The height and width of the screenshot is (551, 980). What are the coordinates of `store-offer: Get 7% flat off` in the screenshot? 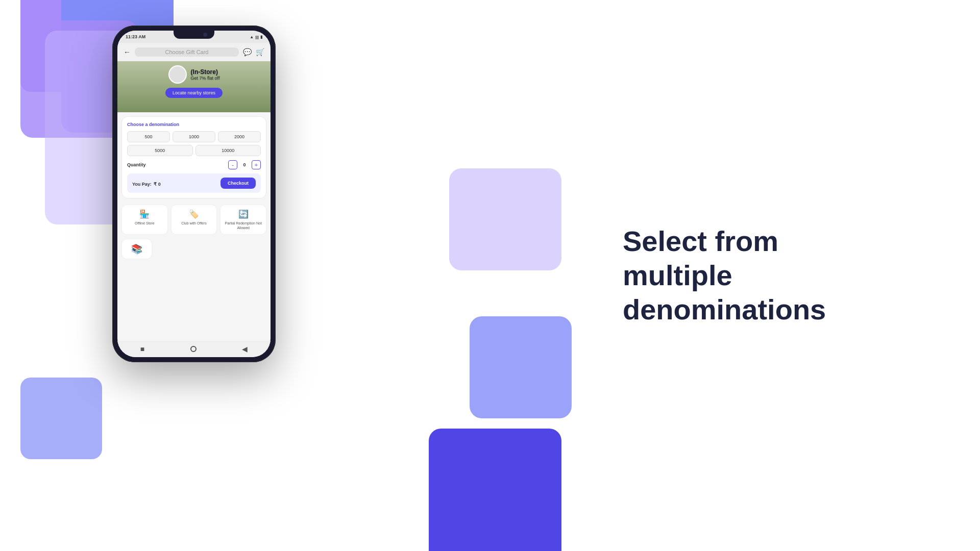 It's located at (205, 78).